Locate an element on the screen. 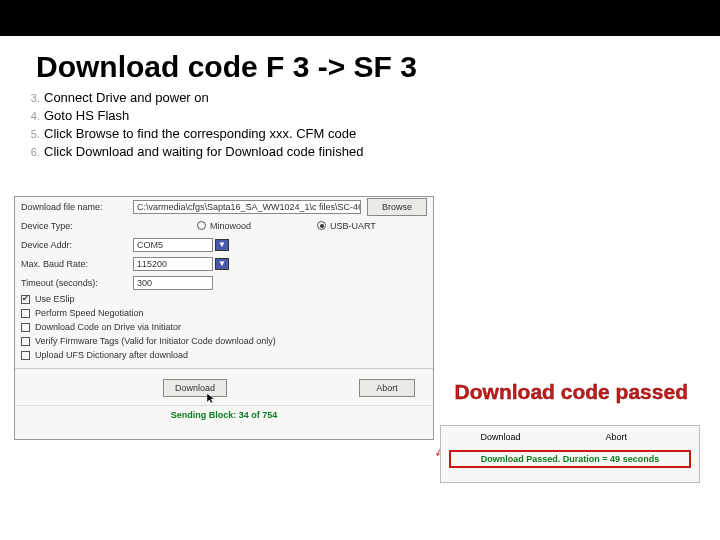 The height and width of the screenshot is (540, 720). checkbox-verify-firmware-tags is located at coordinates (26, 342).